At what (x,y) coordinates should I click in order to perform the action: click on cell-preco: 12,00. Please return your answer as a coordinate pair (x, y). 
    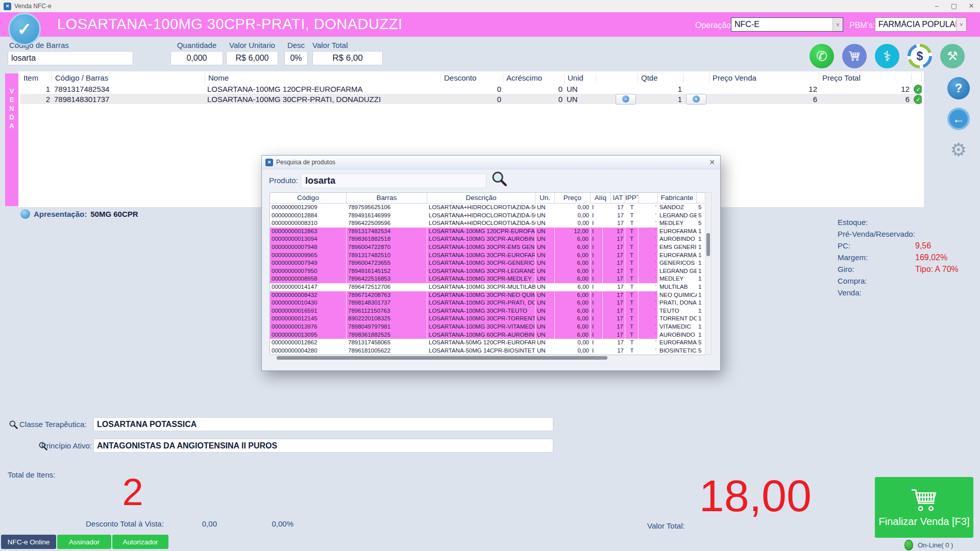
    Looking at the image, I should click on (573, 232).